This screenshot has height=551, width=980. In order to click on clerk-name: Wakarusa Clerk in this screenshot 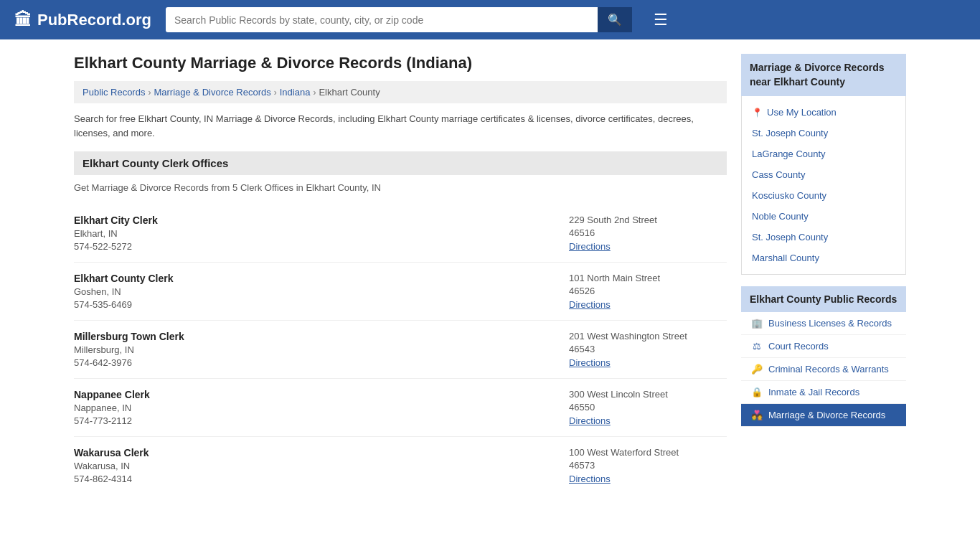, I will do `click(112, 453)`.